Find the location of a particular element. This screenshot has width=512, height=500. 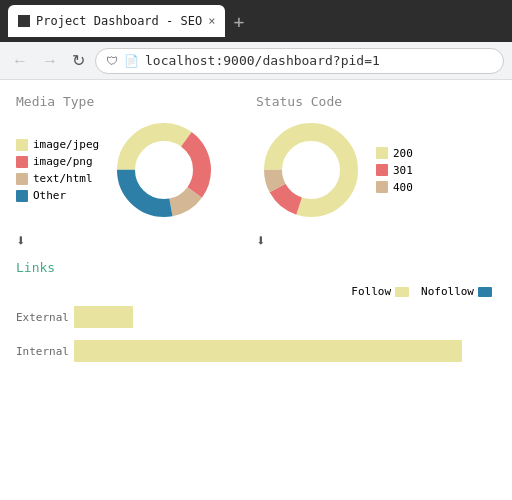

media-type-title: Media Type is located at coordinates (136, 102).